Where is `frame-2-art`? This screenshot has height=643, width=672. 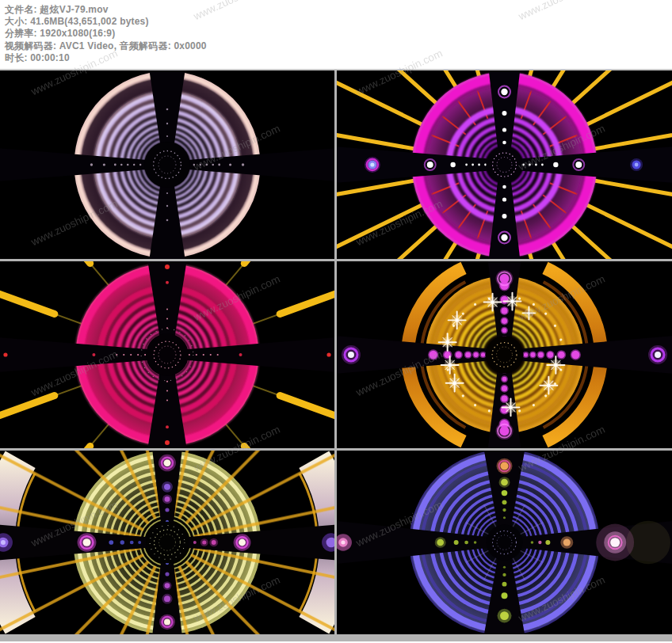
frame-2-art is located at coordinates (504, 165).